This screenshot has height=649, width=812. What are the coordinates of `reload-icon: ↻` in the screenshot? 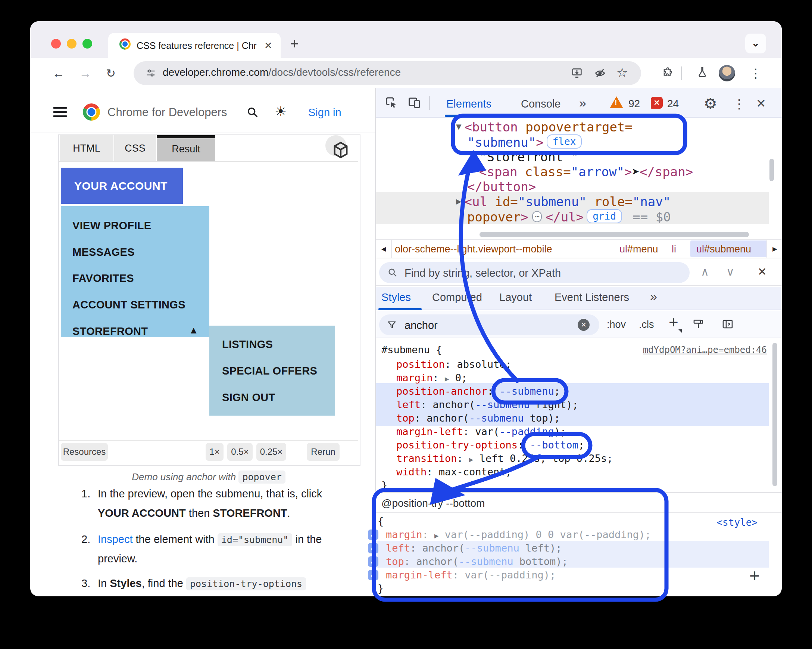 It's located at (111, 73).